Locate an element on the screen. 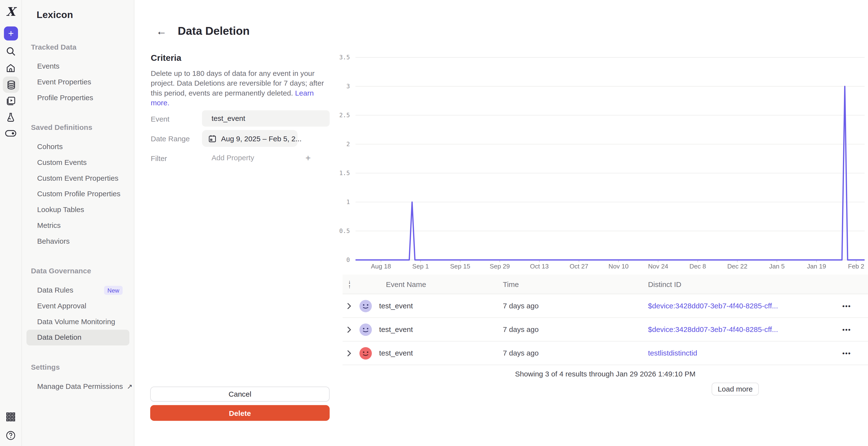 This screenshot has height=446, width=868. svg-text: Sep 15 is located at coordinates (460, 266).